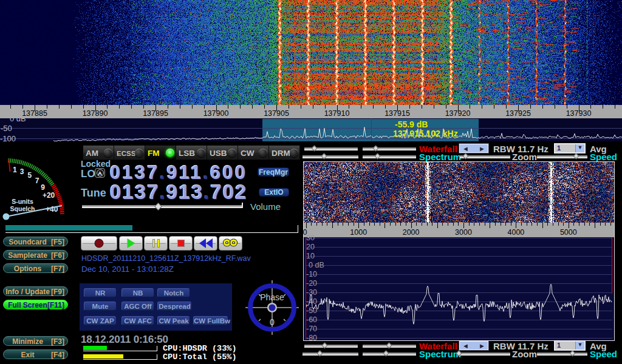  I want to click on svg-text: 7, so click(38, 181).